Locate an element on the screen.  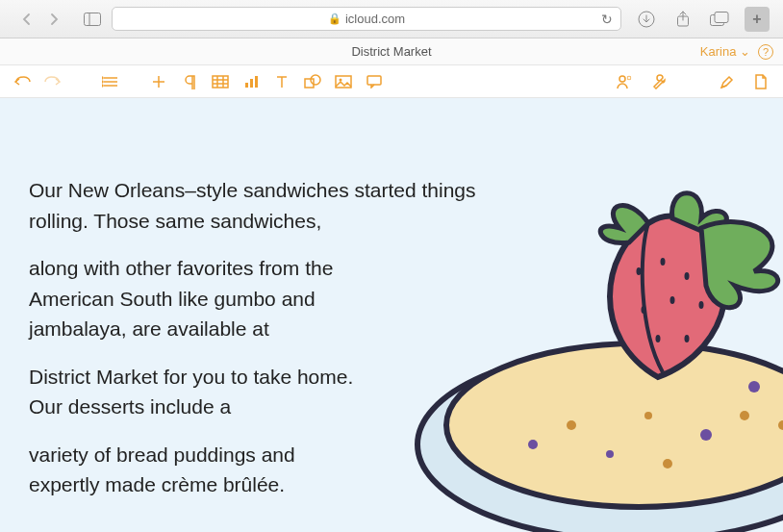
address-bar: 🔒 icloud.com ↻ is located at coordinates (366, 19).